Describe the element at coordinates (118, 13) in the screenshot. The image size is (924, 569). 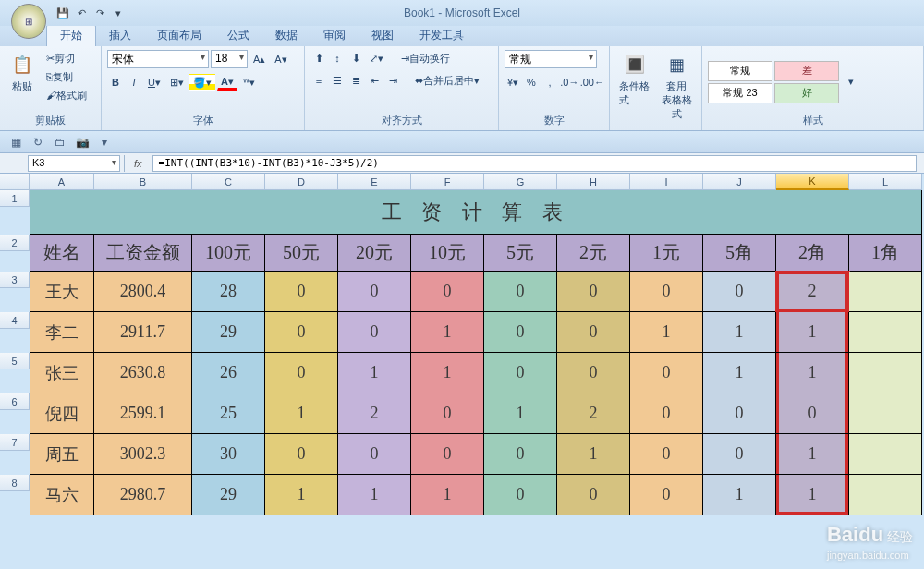
I see `qat-dropdown-icon: ▾` at that location.